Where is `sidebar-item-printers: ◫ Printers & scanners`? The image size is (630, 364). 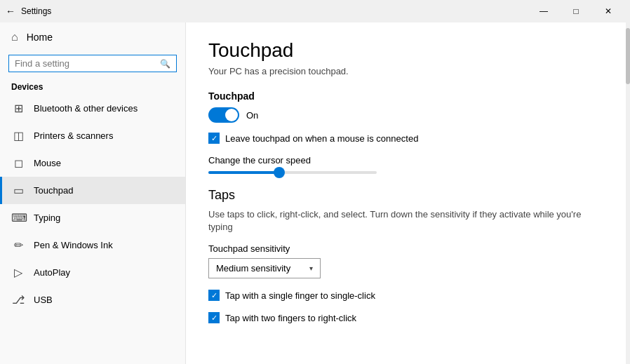 sidebar-item-printers: ◫ Printers & scanners is located at coordinates (93, 136).